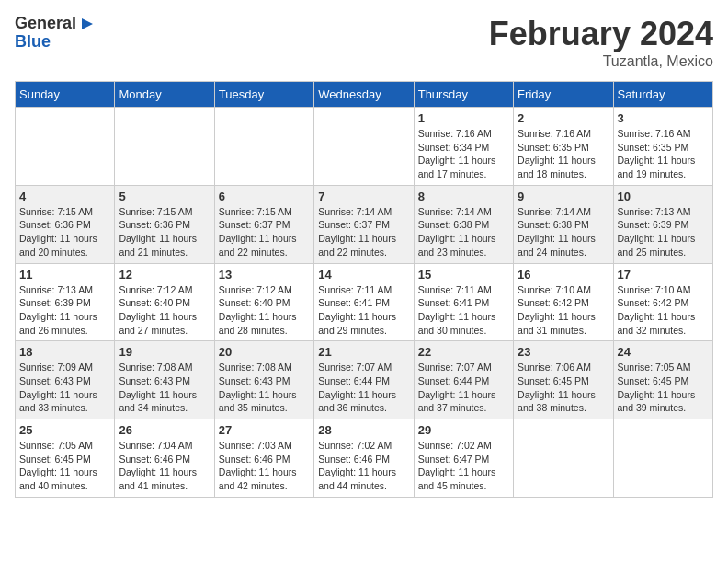 This screenshot has width=728, height=563. I want to click on day-number: 10, so click(664, 197).